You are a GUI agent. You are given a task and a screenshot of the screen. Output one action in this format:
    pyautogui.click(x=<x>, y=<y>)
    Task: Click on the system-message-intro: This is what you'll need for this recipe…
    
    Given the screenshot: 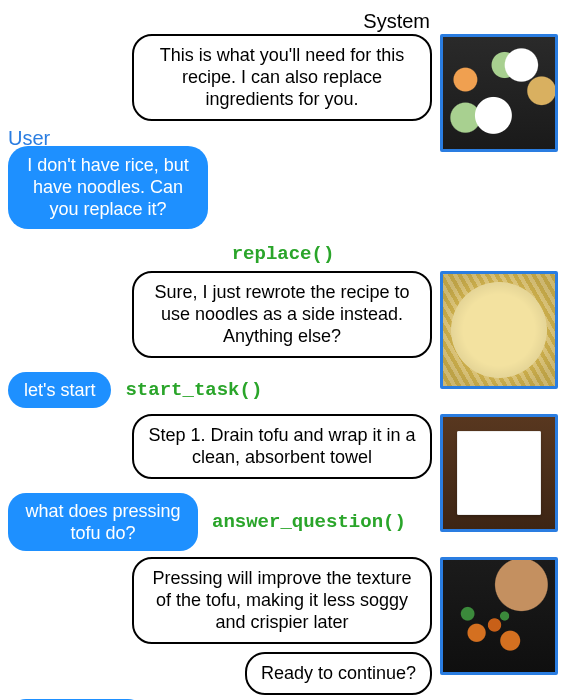 What is the action you would take?
    pyautogui.click(x=282, y=78)
    